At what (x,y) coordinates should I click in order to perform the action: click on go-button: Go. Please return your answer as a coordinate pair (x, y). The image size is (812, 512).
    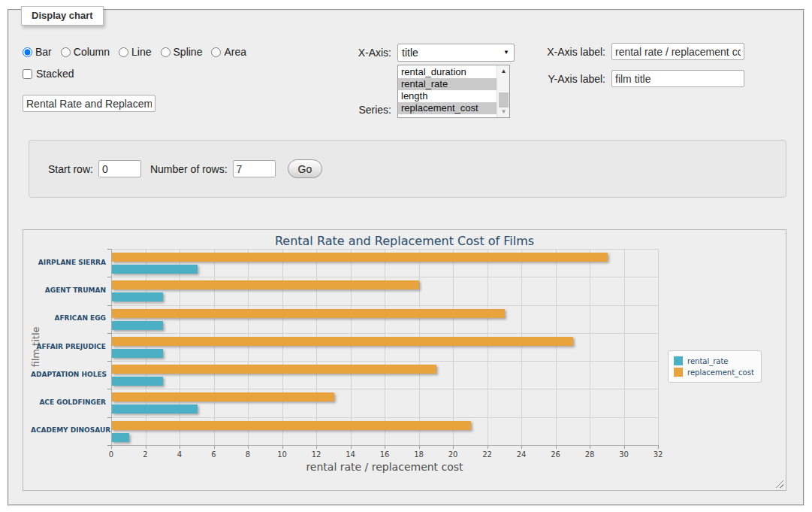
    Looking at the image, I should click on (305, 168).